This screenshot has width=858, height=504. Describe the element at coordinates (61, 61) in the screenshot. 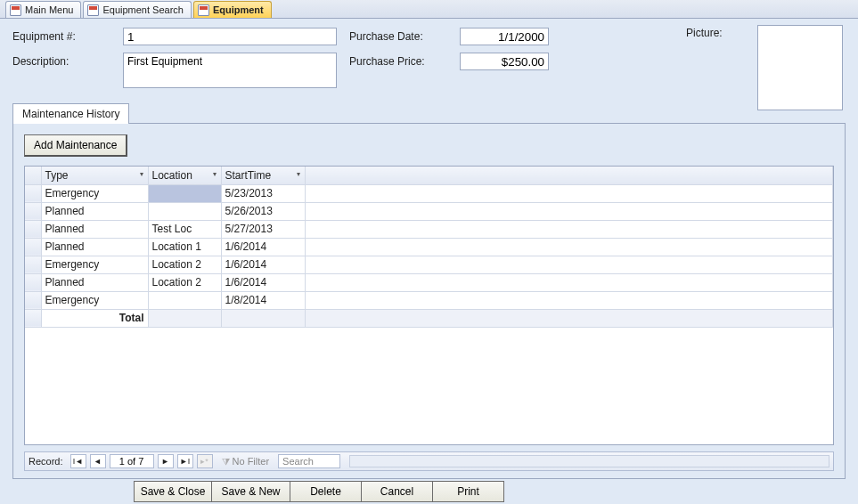

I see `description-label: Description:` at that location.